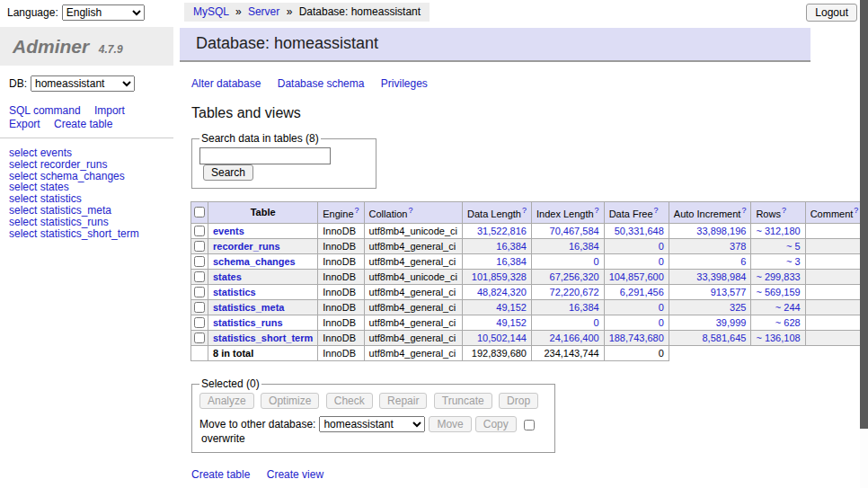 This screenshot has width=868, height=488. Describe the element at coordinates (322, 84) in the screenshot. I see `database-schema-link: Database schema` at that location.